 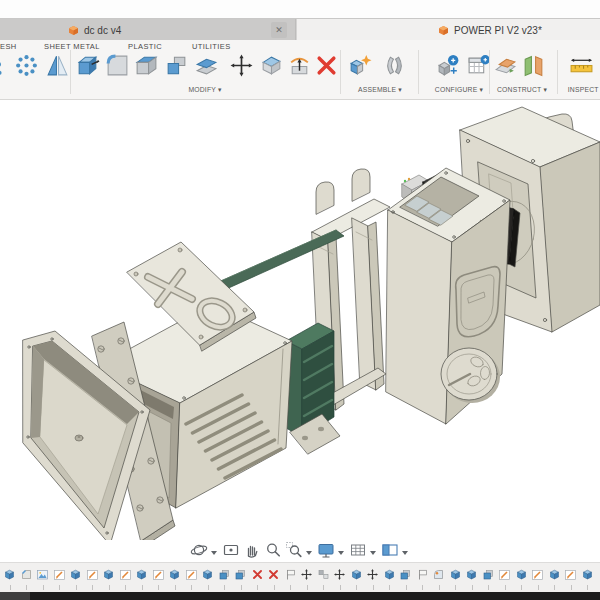 What do you see at coordinates (360, 66) in the screenshot?
I see `new-component-icon` at bounding box center [360, 66].